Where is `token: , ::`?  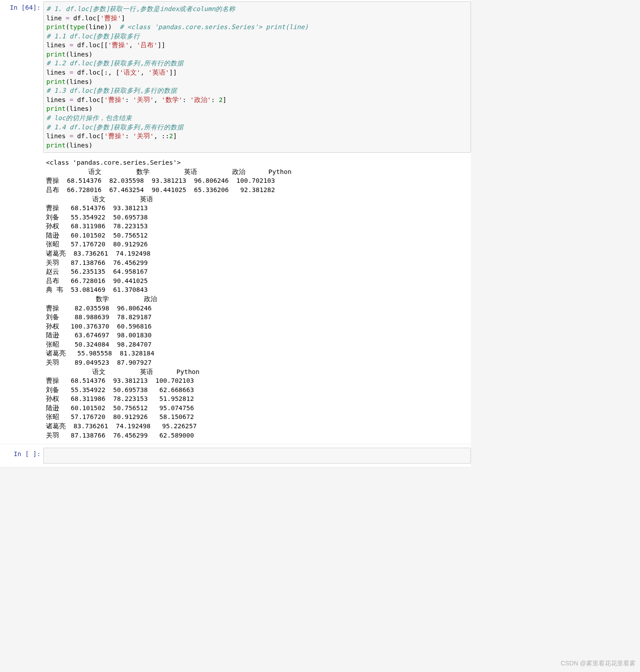 token: , :: is located at coordinates (162, 136).